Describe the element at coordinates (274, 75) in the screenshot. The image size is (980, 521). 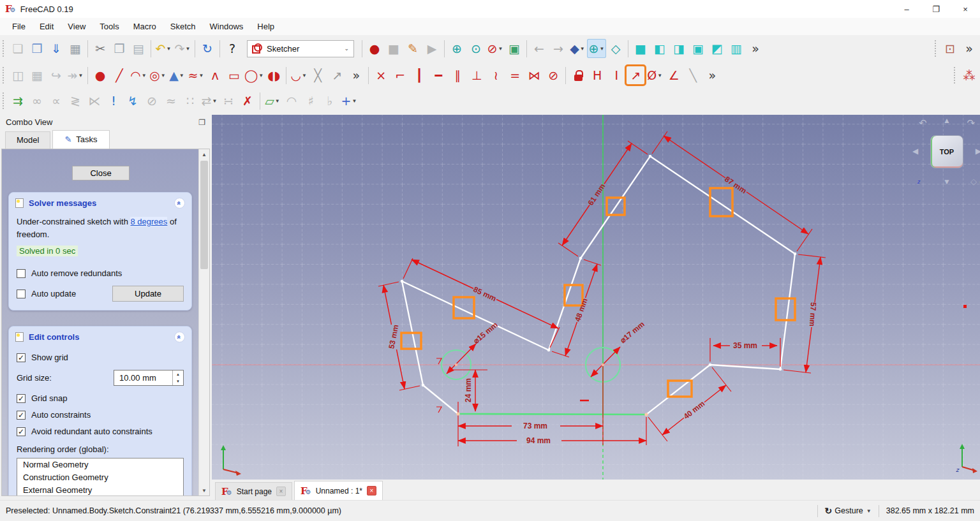
I see `sketch-slot-button: ◖◗` at that location.